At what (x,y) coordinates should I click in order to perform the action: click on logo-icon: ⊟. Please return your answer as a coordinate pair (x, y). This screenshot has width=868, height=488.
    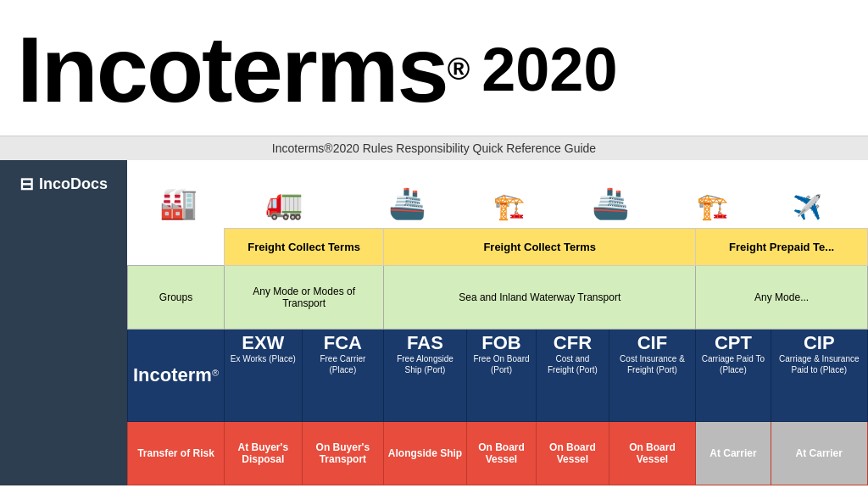
    Looking at the image, I should click on (27, 184).